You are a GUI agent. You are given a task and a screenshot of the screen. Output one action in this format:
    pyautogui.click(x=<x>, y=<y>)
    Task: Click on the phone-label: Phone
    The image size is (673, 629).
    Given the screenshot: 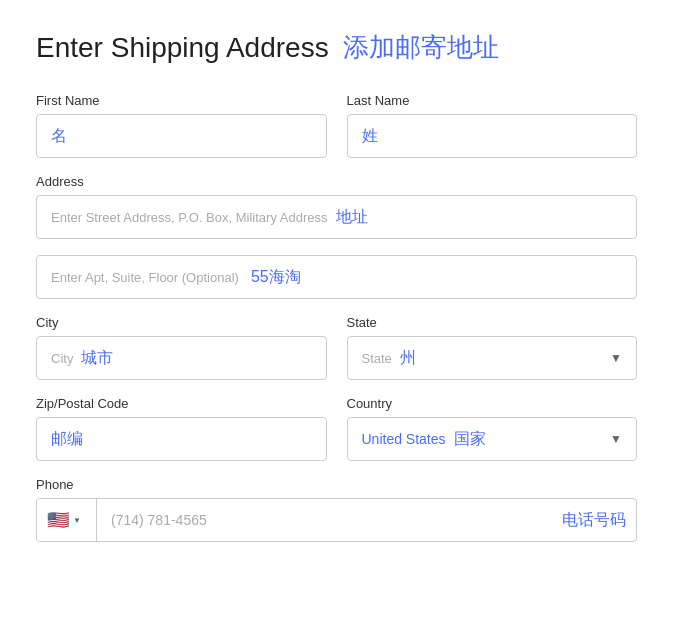 What is the action you would take?
    pyautogui.click(x=336, y=484)
    